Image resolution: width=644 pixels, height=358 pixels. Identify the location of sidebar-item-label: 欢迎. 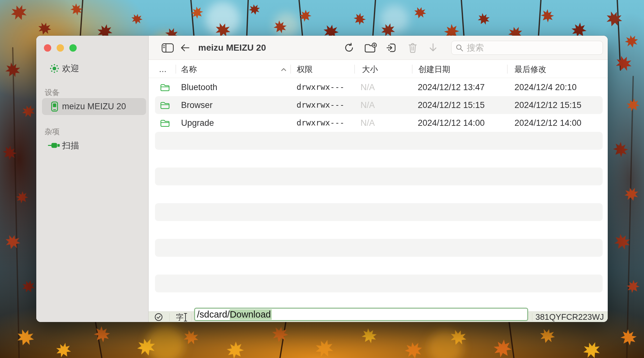
(71, 68).